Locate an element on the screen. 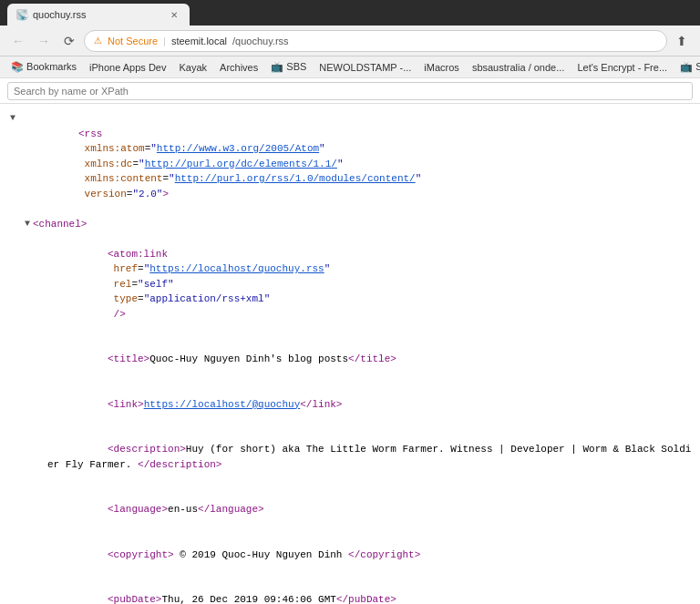  forward-button: → is located at coordinates (44, 41).